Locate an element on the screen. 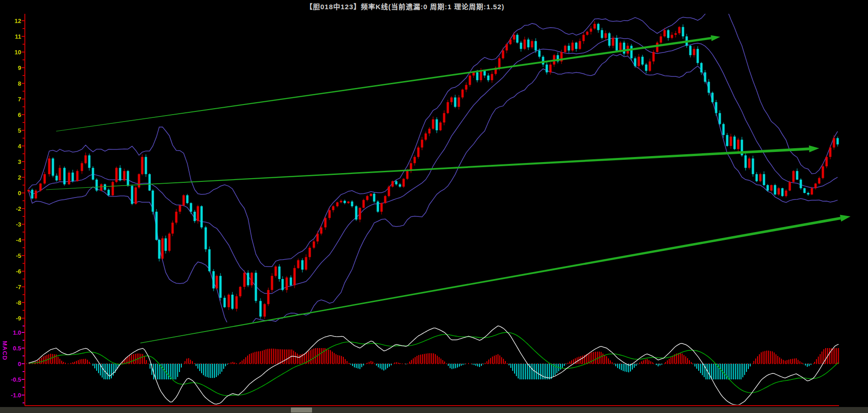  svg-text: 6 is located at coordinates (19, 115).